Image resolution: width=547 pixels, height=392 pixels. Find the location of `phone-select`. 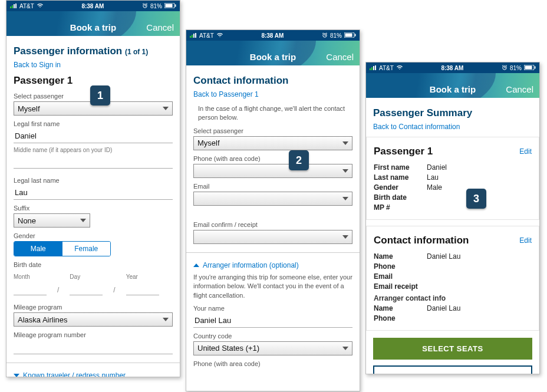

phone-select is located at coordinates (273, 171).